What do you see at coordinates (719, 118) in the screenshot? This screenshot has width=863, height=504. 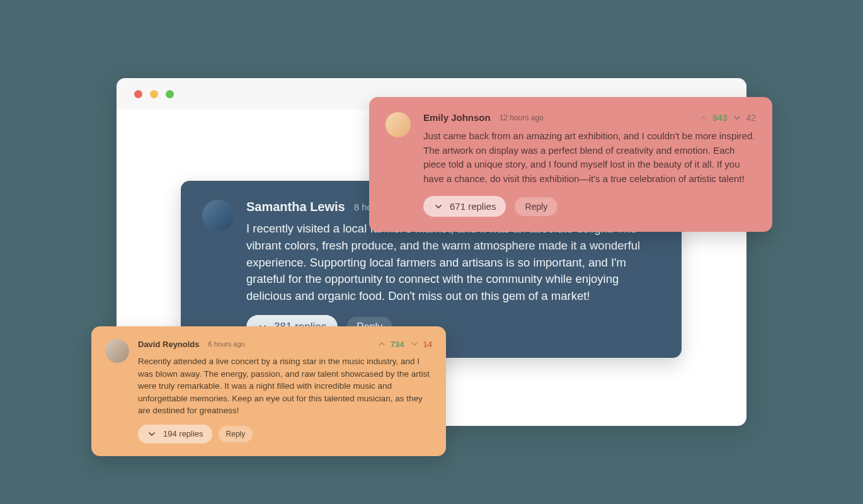 I see `upvote-count: 943` at bounding box center [719, 118].